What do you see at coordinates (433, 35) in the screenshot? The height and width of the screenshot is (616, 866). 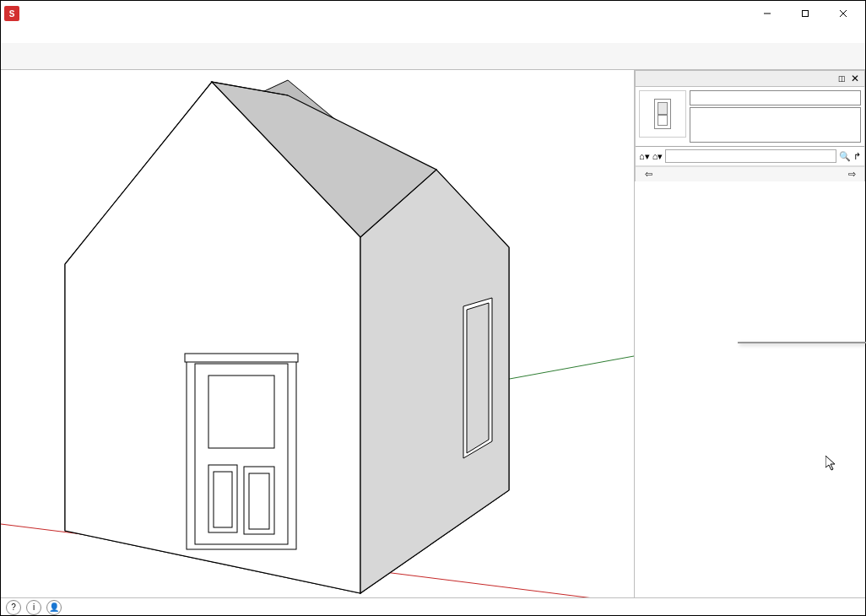 I see `menubar` at bounding box center [433, 35].